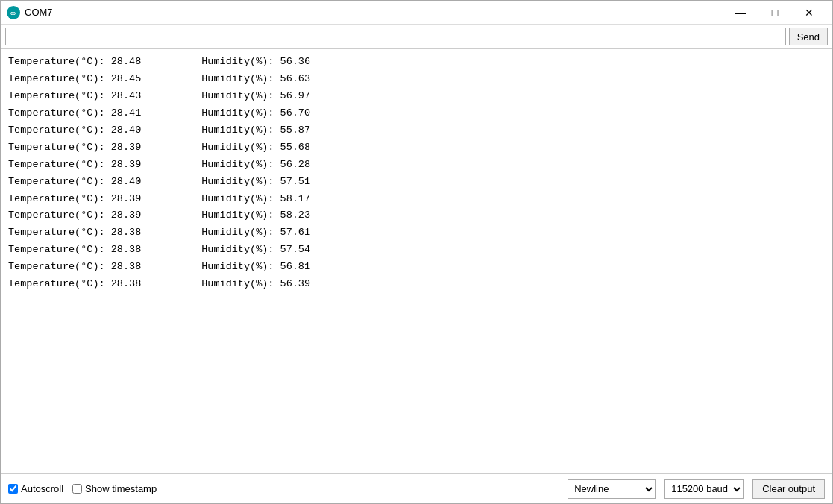 The width and height of the screenshot is (833, 504). What do you see at coordinates (612, 489) in the screenshot?
I see `newline-group: No line endingNewlineCarriage returnBoth…` at bounding box center [612, 489].